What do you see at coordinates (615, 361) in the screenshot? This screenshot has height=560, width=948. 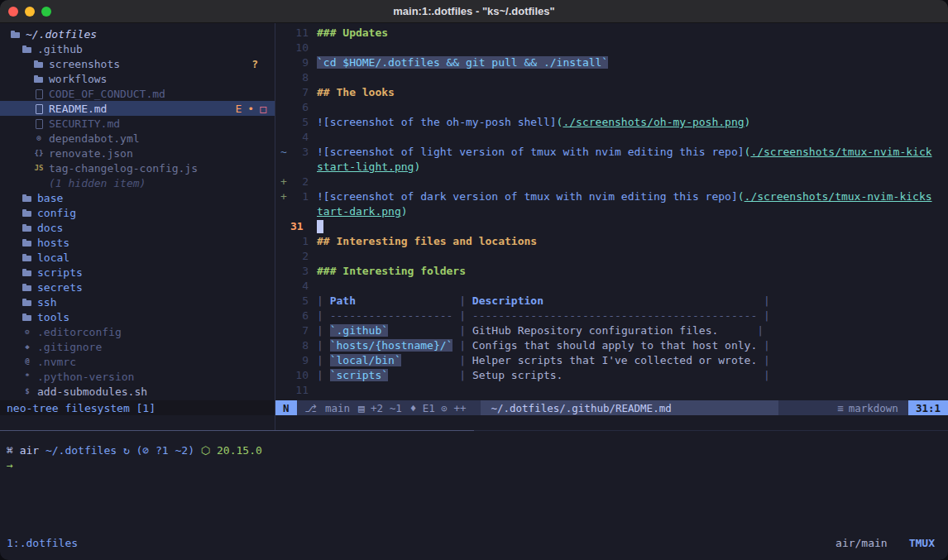 I see `syntax-segment: Helper scripts that I've collected or wr…` at bounding box center [615, 361].